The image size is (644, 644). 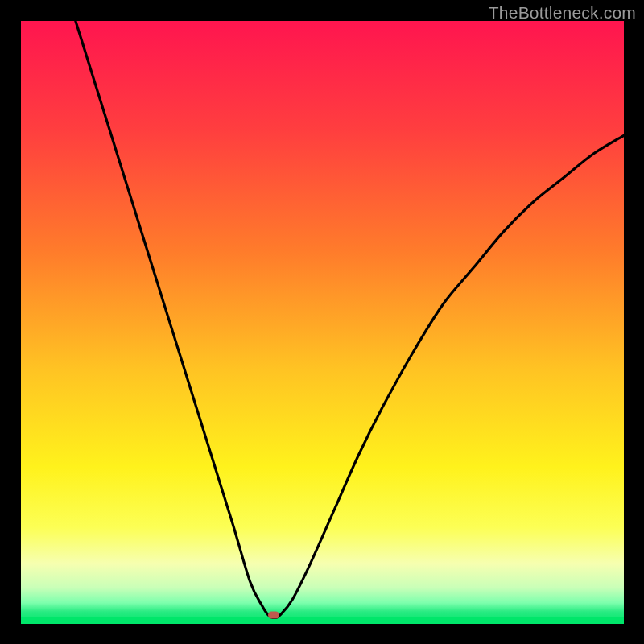 I want to click on optimal-marker, so click(x=274, y=615).